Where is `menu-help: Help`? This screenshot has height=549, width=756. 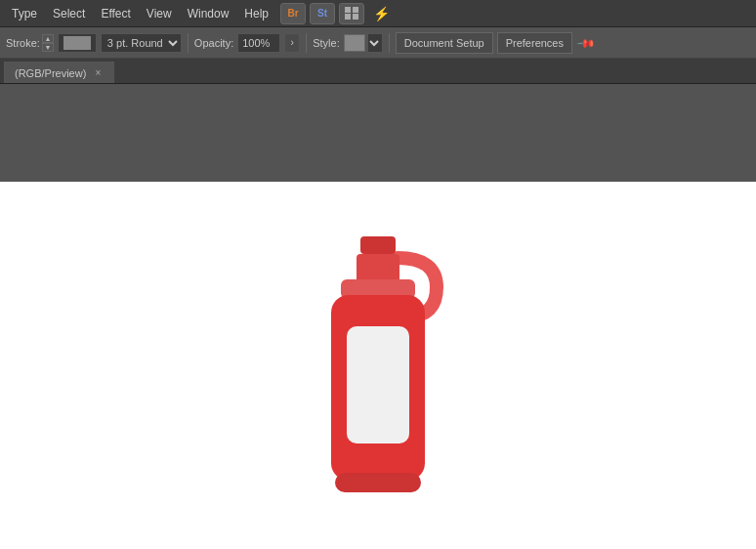
menu-help: Help is located at coordinates (256, 14).